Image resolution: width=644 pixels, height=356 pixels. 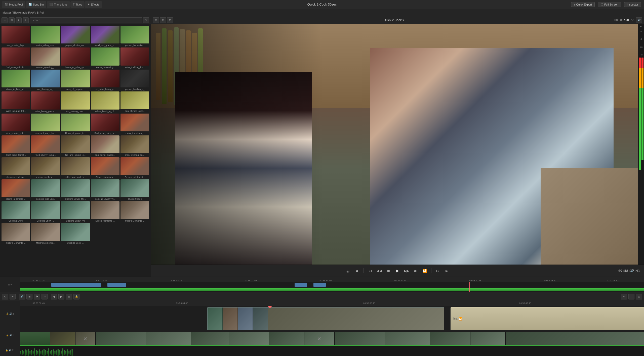 I want to click on media-item-31: skewers_cooking..., so click(x=16, y=168).